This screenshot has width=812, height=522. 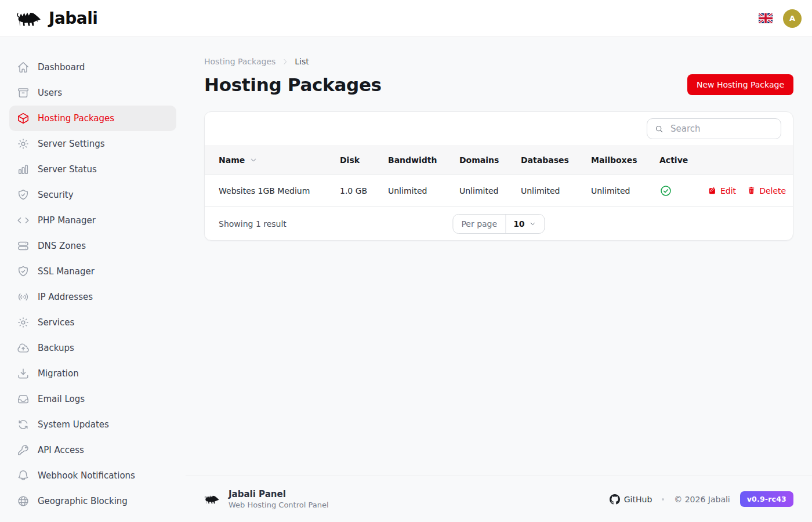 What do you see at coordinates (93, 348) in the screenshot?
I see `sidebar-item-backups: Backups` at bounding box center [93, 348].